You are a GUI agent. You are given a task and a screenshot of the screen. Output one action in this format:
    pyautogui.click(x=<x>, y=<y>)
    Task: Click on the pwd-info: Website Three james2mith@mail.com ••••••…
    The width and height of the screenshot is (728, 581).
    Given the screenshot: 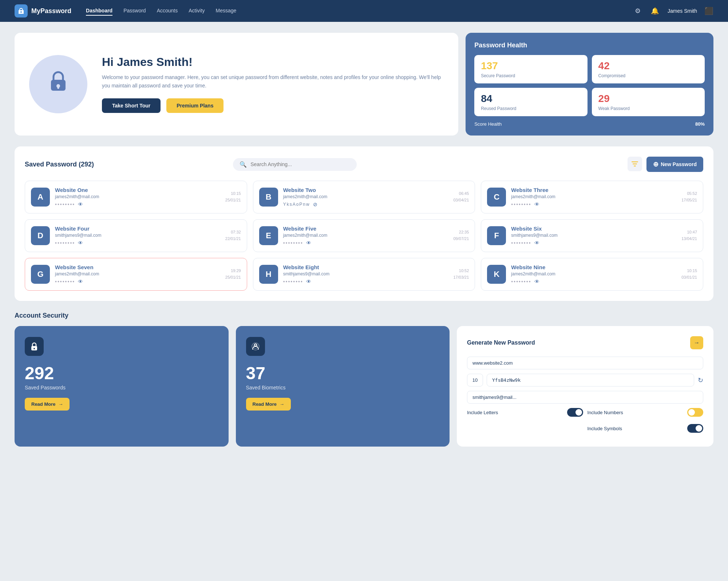 What is the action you would take?
    pyautogui.click(x=594, y=197)
    